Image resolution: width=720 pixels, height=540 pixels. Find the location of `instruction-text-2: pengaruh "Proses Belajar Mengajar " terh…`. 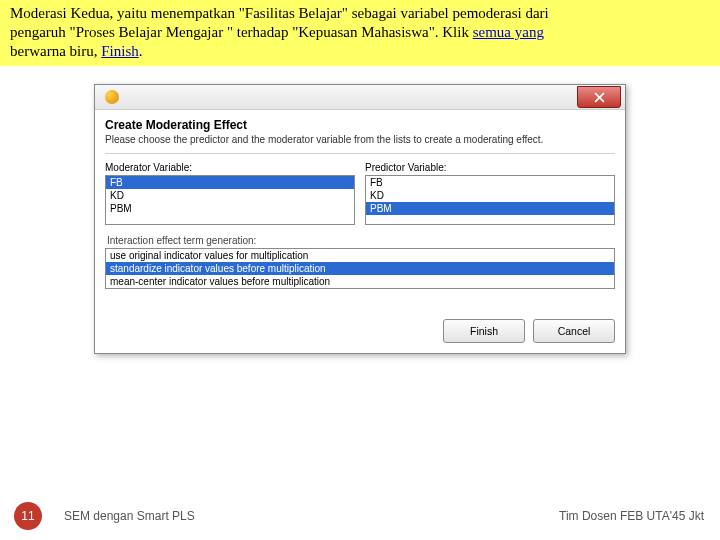

instruction-text-2: pengaruh "Proses Belajar Mengajar " terh… is located at coordinates (242, 32).